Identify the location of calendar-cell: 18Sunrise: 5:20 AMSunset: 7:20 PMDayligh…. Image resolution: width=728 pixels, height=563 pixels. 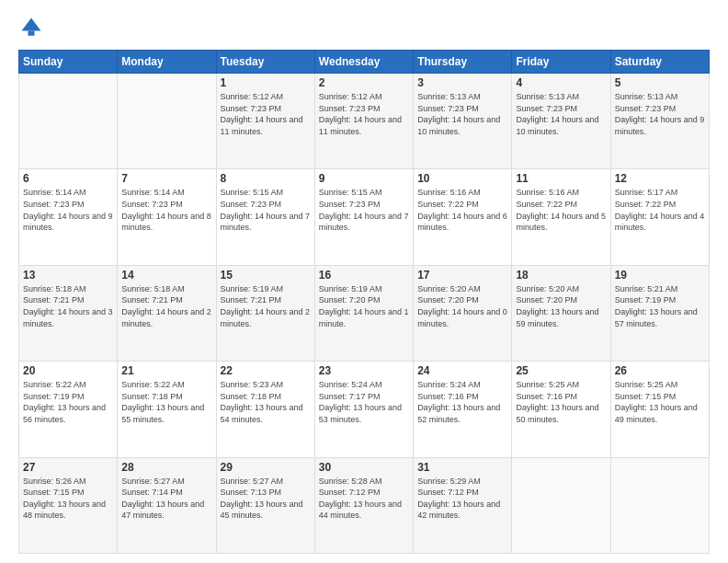
(561, 313).